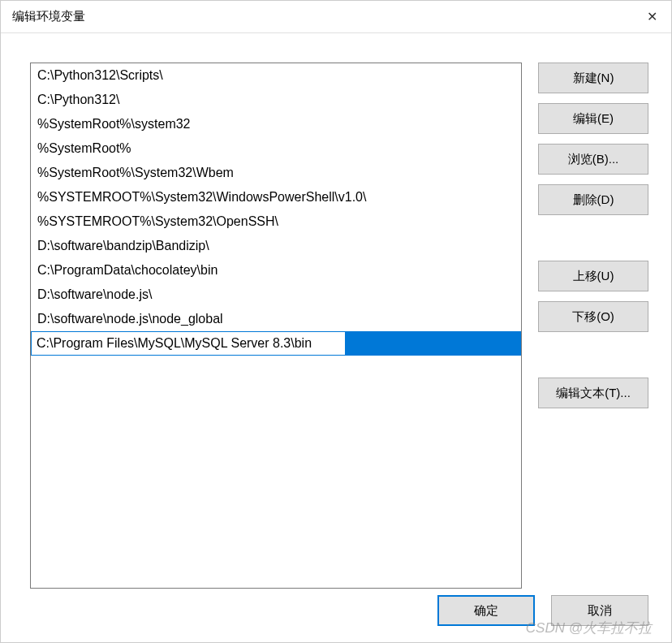 This screenshot has height=643, width=672. What do you see at coordinates (276, 222) in the screenshot?
I see `list-item: %SYSTEMROOT%\System32\OpenSSH\` at bounding box center [276, 222].